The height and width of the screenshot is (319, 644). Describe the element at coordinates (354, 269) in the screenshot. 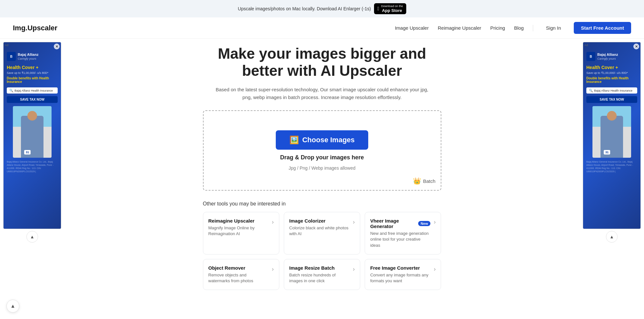

I see `tool-arrow-resize-batch: ›` at that location.